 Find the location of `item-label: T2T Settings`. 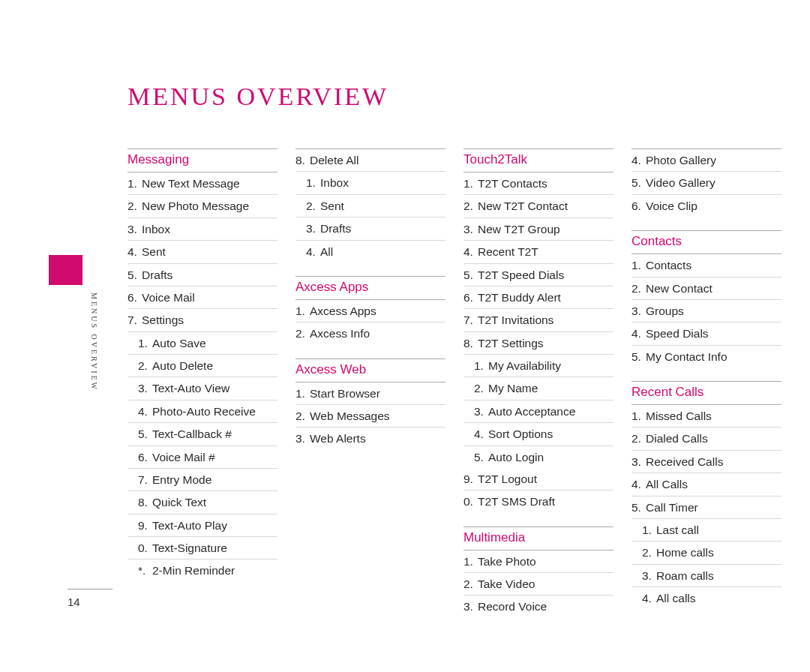

item-label: T2T Settings is located at coordinates (511, 344).